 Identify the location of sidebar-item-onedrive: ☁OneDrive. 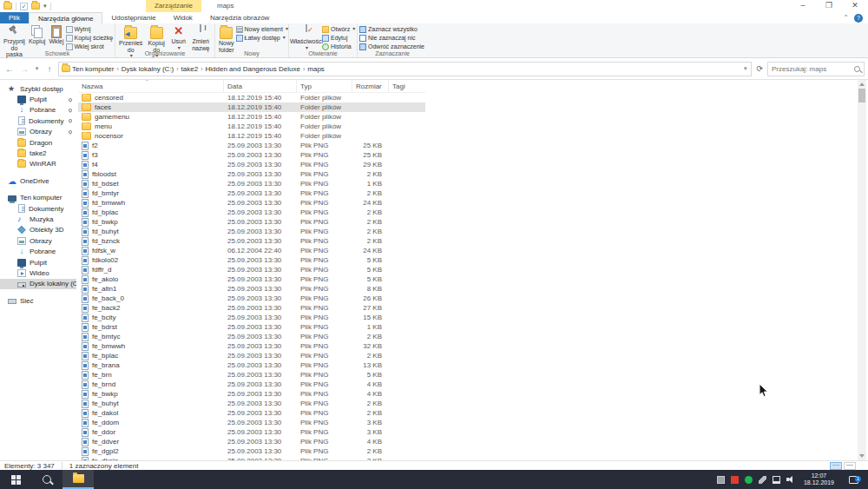
(38, 181).